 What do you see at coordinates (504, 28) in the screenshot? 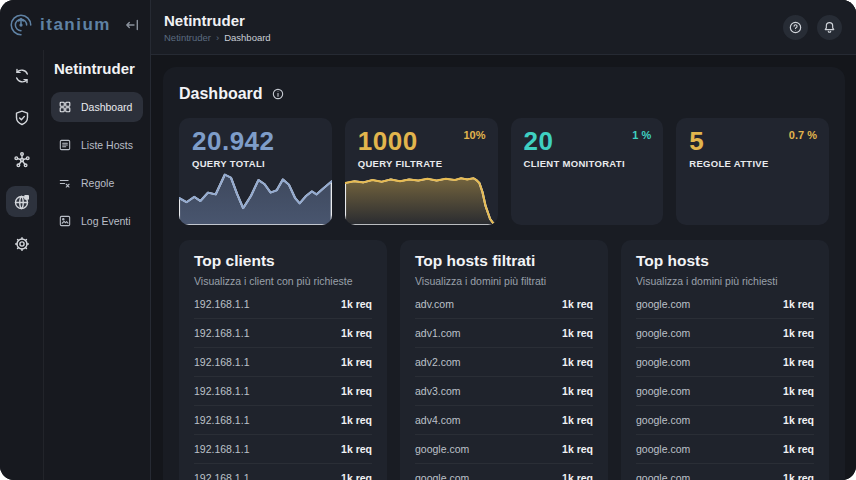
I see `header: Netintruder Netintruder › Dashboard` at bounding box center [504, 28].